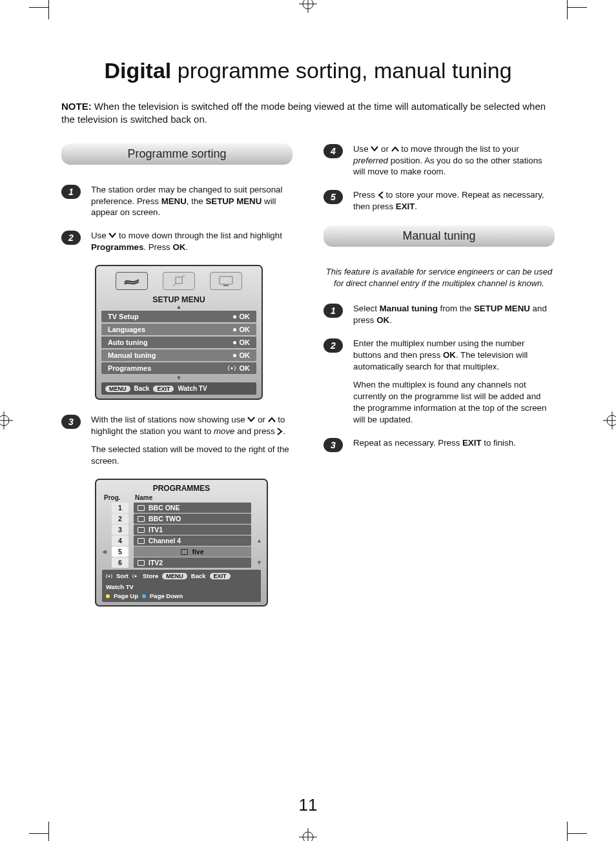 The image size is (616, 841). Describe the element at coordinates (181, 488) in the screenshot. I see `programmes-title: PROGRAMMES` at that location.